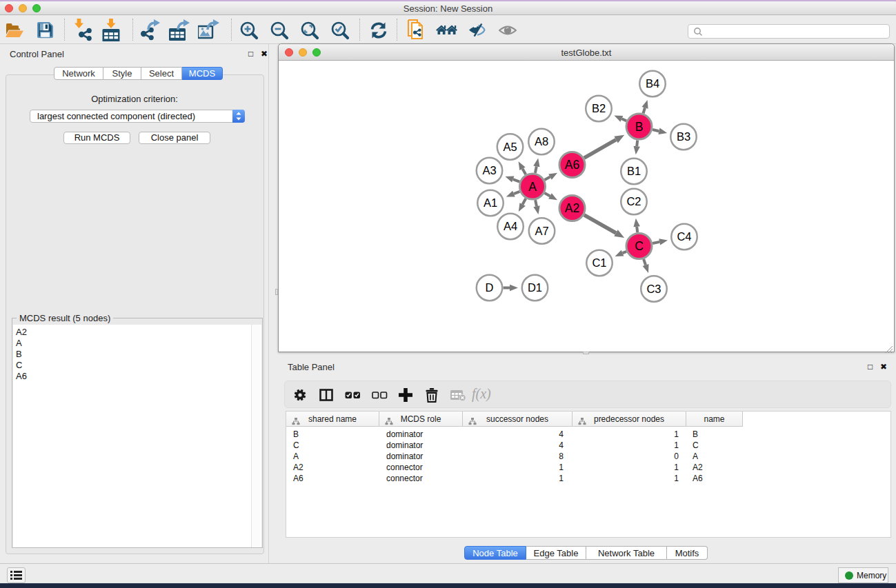 Image resolution: width=896 pixels, height=588 pixels. I want to click on svg-text: A3, so click(489, 170).